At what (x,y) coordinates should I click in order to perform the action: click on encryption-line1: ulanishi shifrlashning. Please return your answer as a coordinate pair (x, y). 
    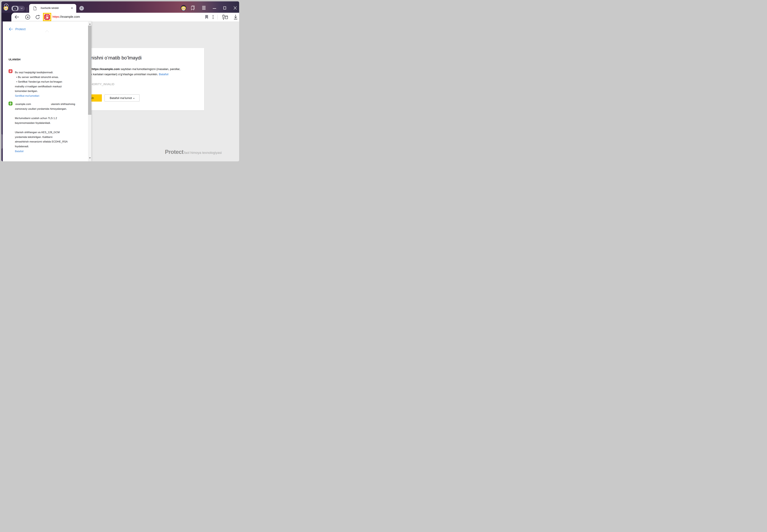
    Looking at the image, I should click on (63, 104).